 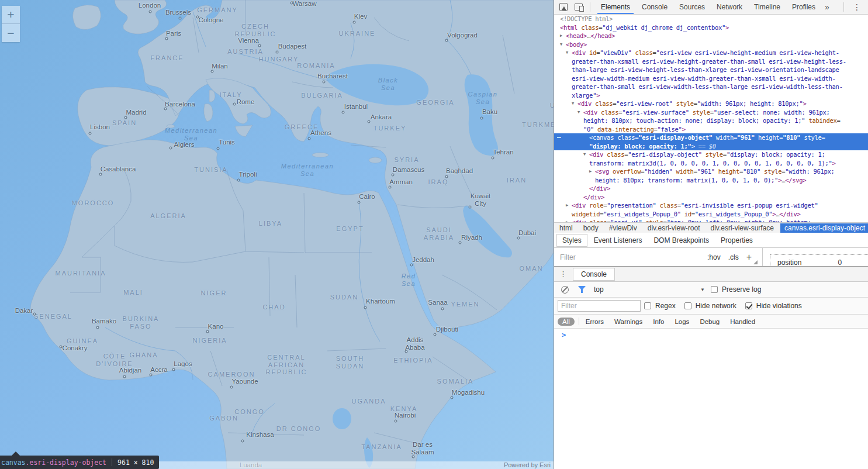 I want to click on zoom-out-button: −, so click(x=11, y=33).